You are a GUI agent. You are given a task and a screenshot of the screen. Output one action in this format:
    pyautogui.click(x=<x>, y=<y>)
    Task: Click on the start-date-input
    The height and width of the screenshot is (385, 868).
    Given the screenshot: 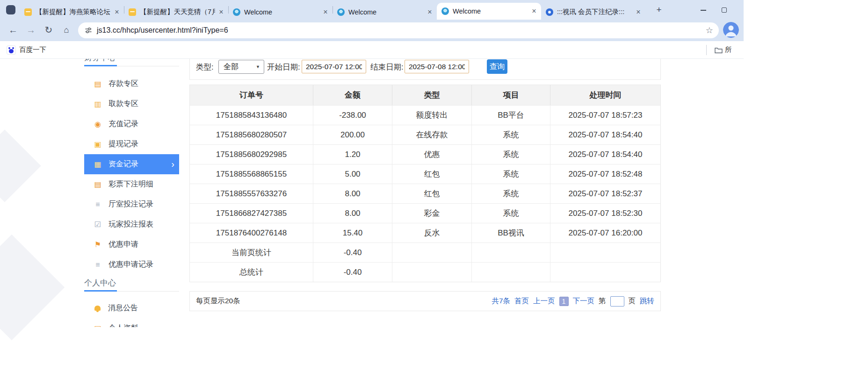 What is the action you would take?
    pyautogui.click(x=334, y=66)
    